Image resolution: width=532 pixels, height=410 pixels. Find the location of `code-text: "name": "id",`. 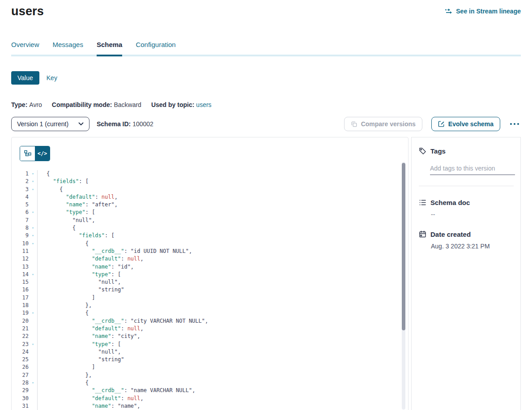

code-text: "name": "id", is located at coordinates (223, 267).